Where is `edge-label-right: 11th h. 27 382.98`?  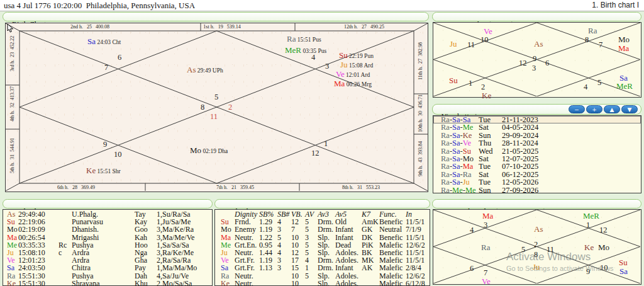
edge-label-right: 11th h. 27 382.98 is located at coordinates (421, 61).